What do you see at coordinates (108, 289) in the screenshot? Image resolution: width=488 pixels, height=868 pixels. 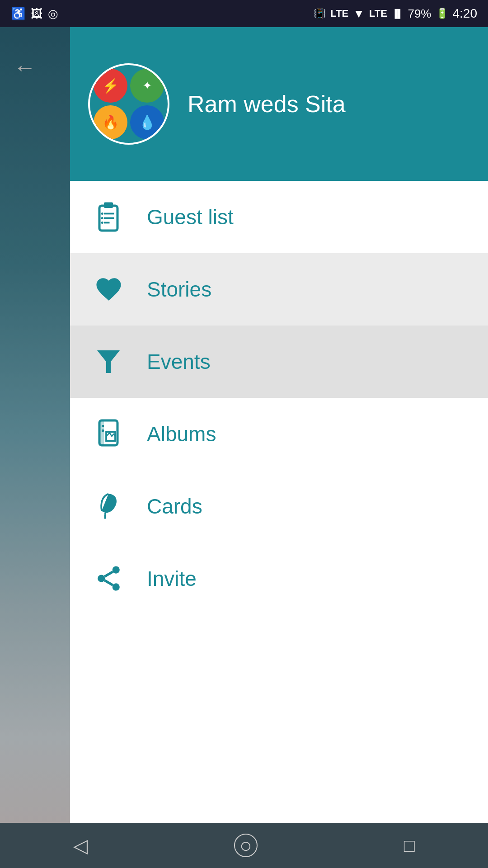 I see `heart-icon` at bounding box center [108, 289].